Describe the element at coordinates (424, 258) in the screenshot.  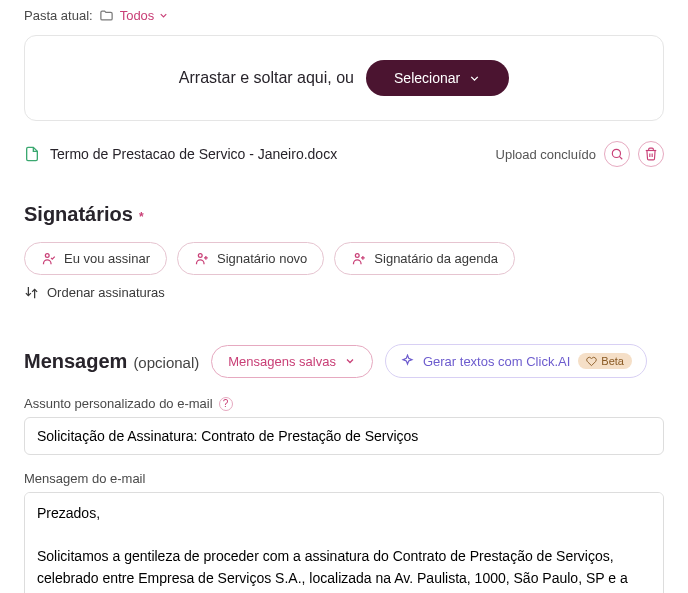
I see `agenda-signatory-button: Signatário da agenda` at that location.